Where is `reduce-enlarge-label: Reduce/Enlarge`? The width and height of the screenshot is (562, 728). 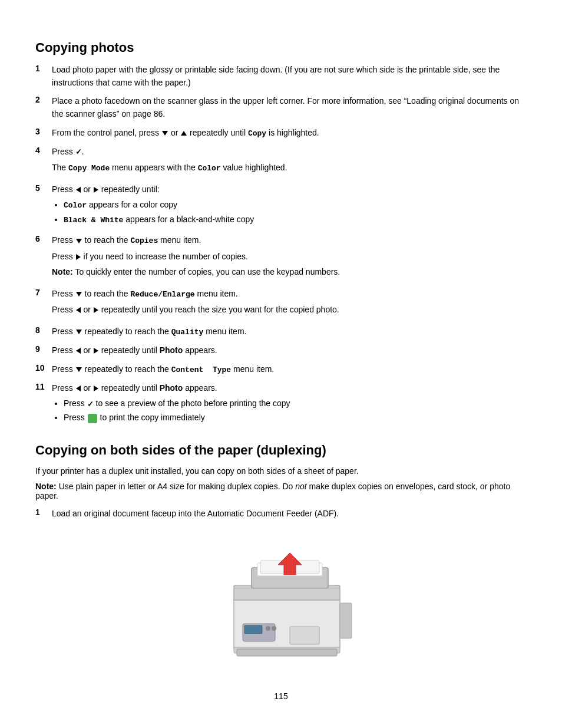
reduce-enlarge-label: Reduce/Enlarge is located at coordinates (163, 295).